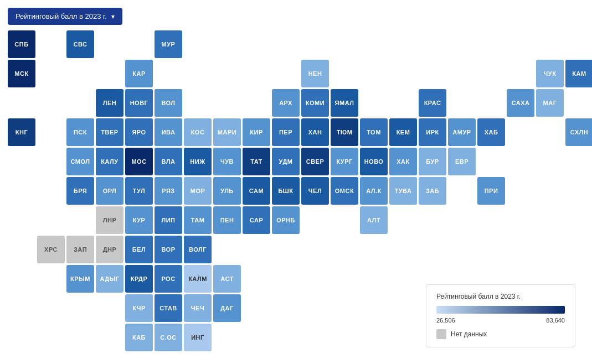  I want to click on map-cell: ТУВА, so click(403, 191).